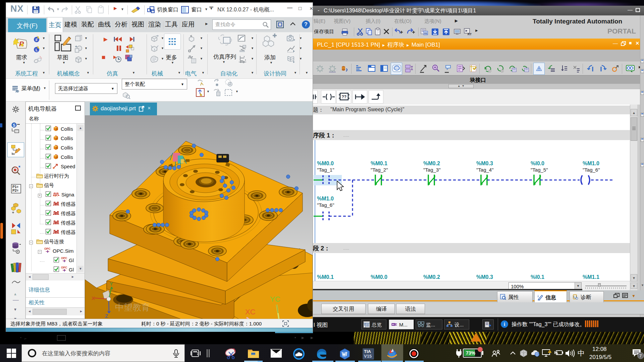  What do you see at coordinates (275, 299) in the screenshot?
I see `svg-text: YC` at bounding box center [275, 299].